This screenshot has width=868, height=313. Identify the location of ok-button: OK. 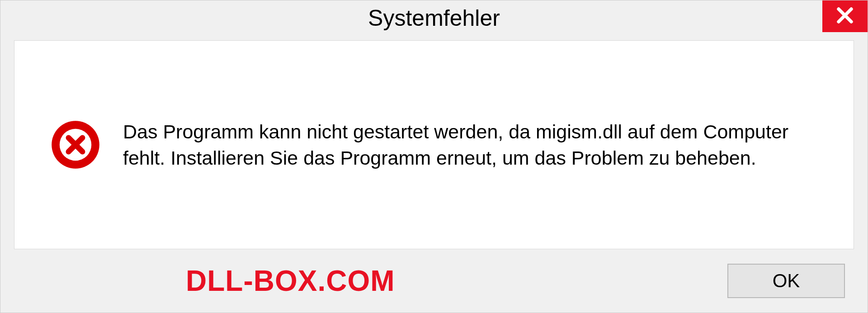
(786, 281).